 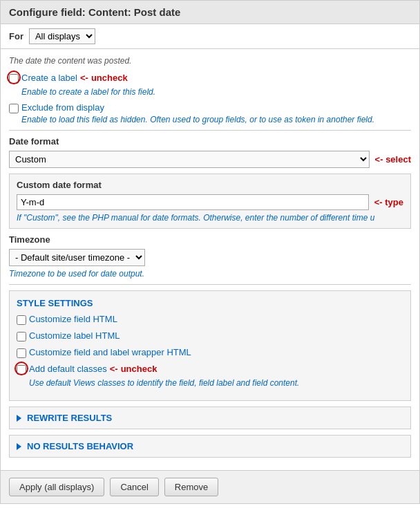 What do you see at coordinates (393, 159) in the screenshot?
I see `date-format-annotation: <- select` at bounding box center [393, 159].